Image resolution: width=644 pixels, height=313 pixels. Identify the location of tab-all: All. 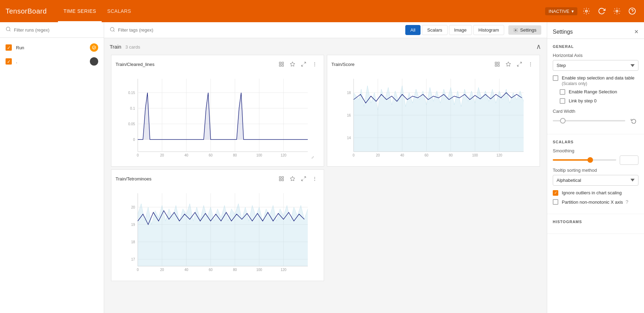
(413, 30).